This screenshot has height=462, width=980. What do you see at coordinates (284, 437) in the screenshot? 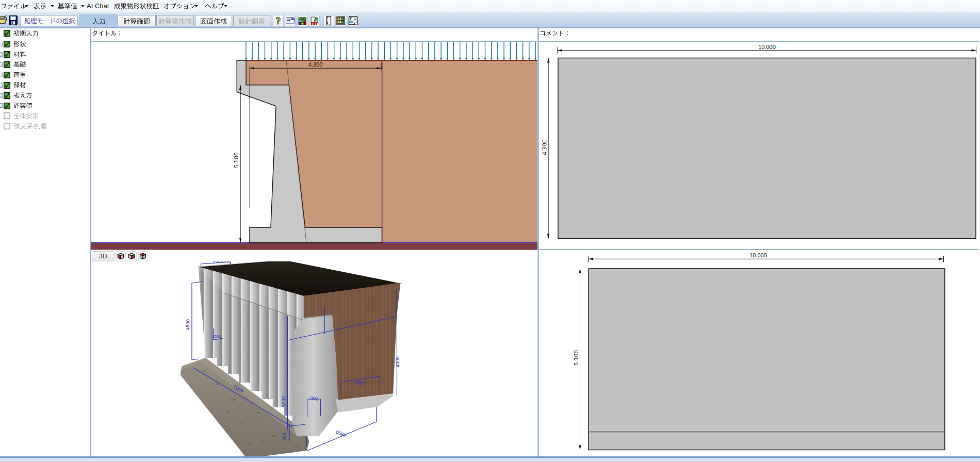
I see `svg-text: 300` at bounding box center [284, 437].